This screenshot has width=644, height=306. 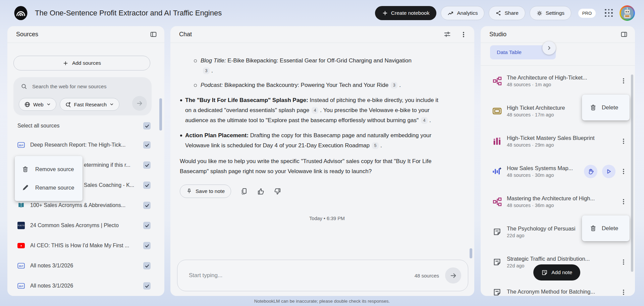 I want to click on send-button, so click(x=453, y=275).